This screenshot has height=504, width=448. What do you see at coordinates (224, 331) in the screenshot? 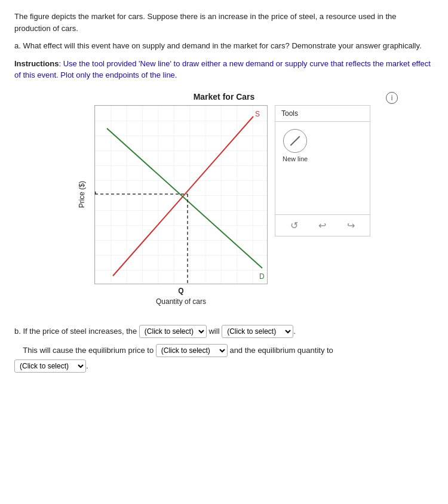
I see `part-b-line1: b. If the price of steel increases, the …` at bounding box center [224, 331].